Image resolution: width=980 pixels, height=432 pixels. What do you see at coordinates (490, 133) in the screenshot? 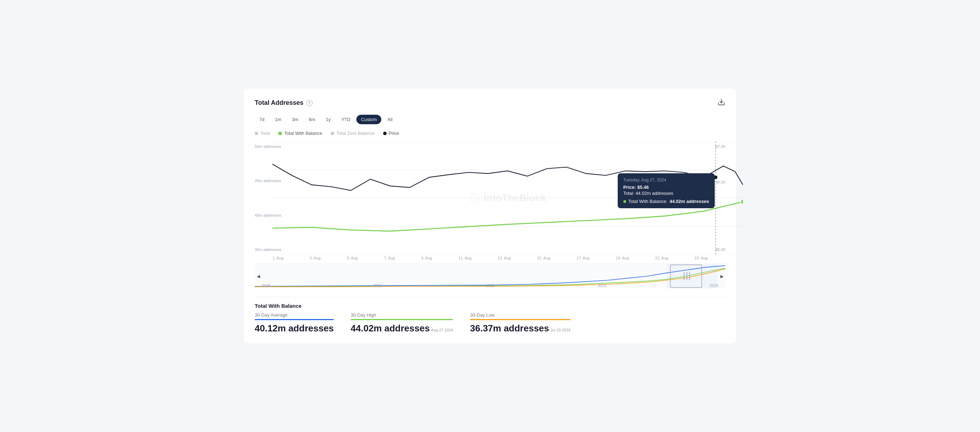
I see `legend: TotalTotal With BalanceTotal Zero Balanc…` at bounding box center [490, 133].